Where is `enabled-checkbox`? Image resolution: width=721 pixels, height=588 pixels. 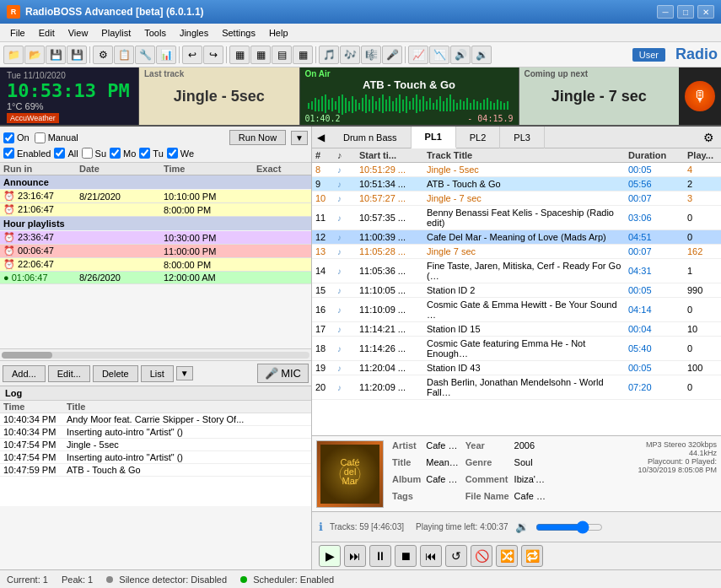
enabled-checkbox is located at coordinates (8, 154).